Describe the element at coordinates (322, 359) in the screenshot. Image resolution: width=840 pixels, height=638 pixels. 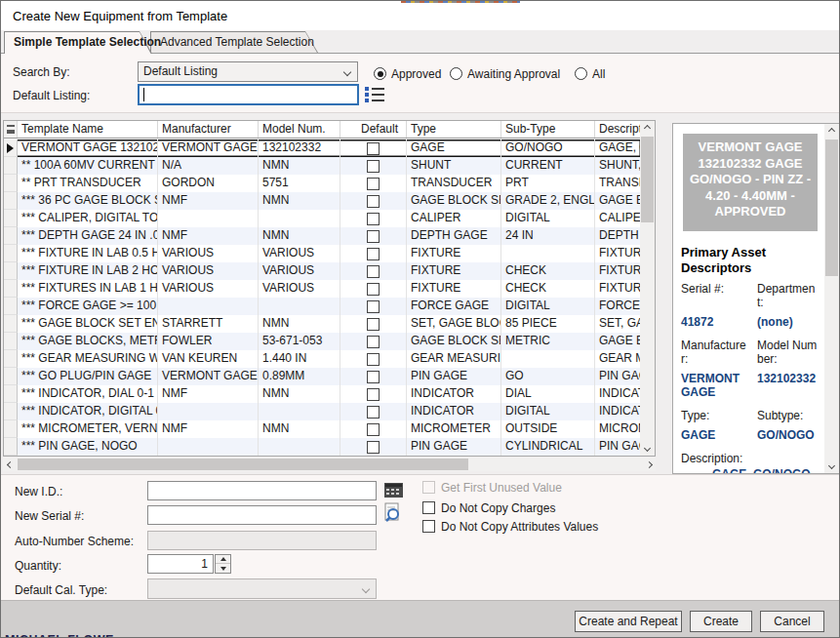
I see `table-row: *** GEAR MEASURING WIRESVAN KEUREN1.440 …` at that location.